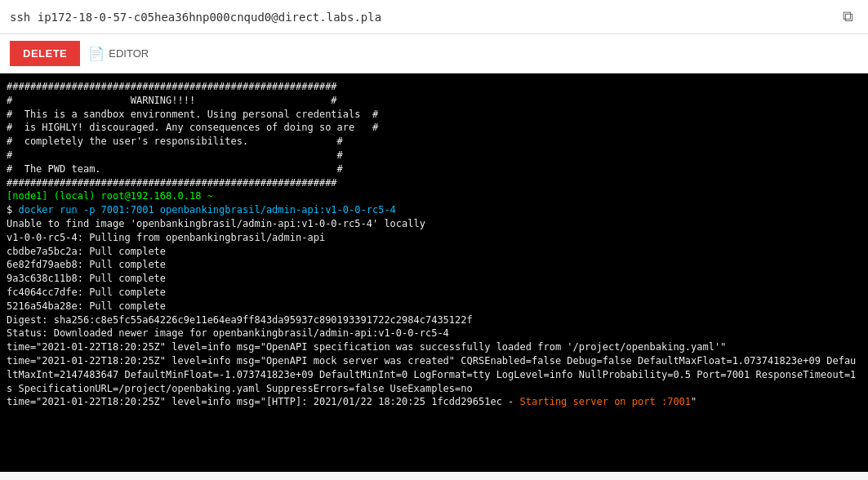 The width and height of the screenshot is (868, 480). I want to click on editor-label: EDITOR, so click(129, 54).